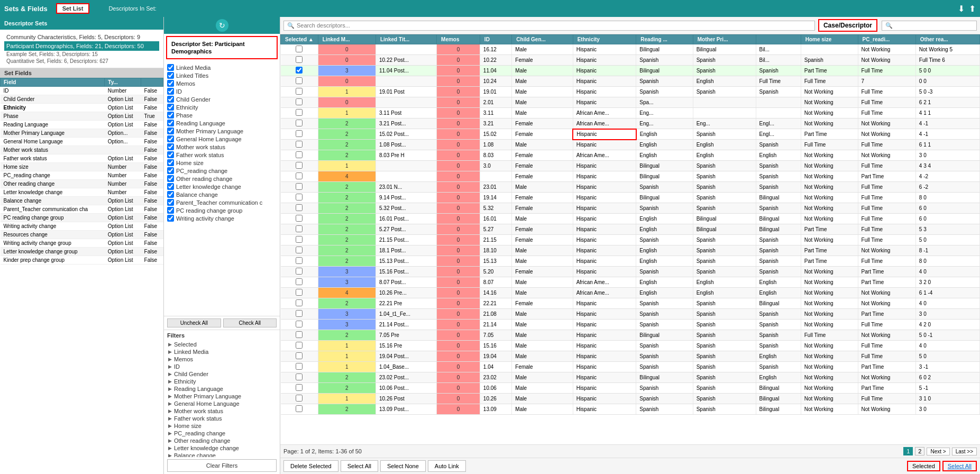 The height and width of the screenshot is (474, 980). Describe the element at coordinates (82, 159) in the screenshot. I see `field-table-row: Father work status Option List False` at that location.